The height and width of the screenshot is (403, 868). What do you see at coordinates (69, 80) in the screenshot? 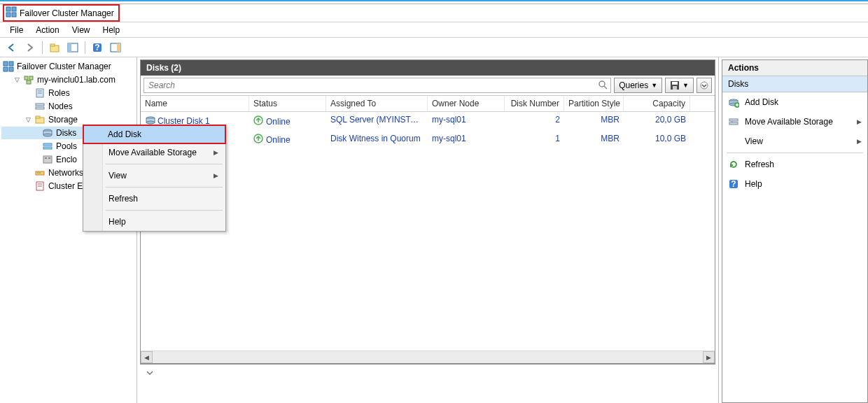
I see `tree-cluster: ▽ my-winclu01.lab.com` at bounding box center [69, 80].